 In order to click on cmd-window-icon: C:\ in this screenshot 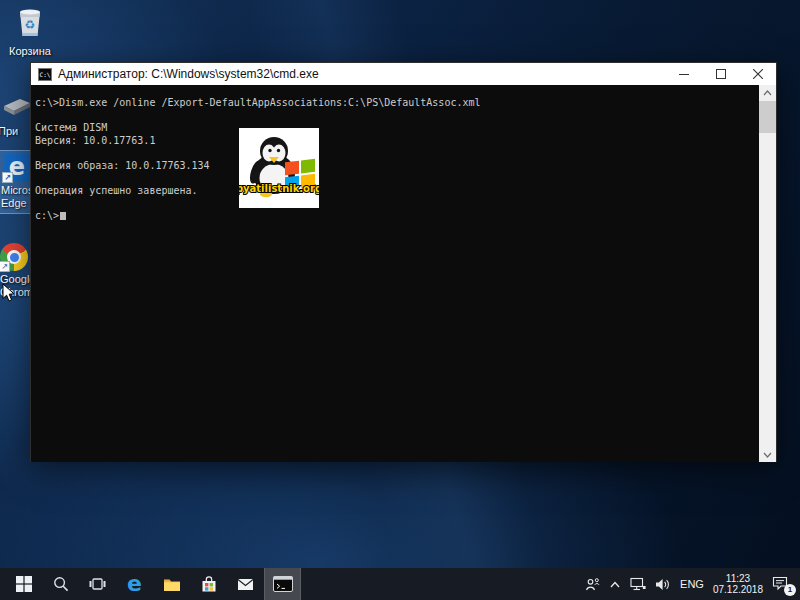, I will do `click(45, 74)`.